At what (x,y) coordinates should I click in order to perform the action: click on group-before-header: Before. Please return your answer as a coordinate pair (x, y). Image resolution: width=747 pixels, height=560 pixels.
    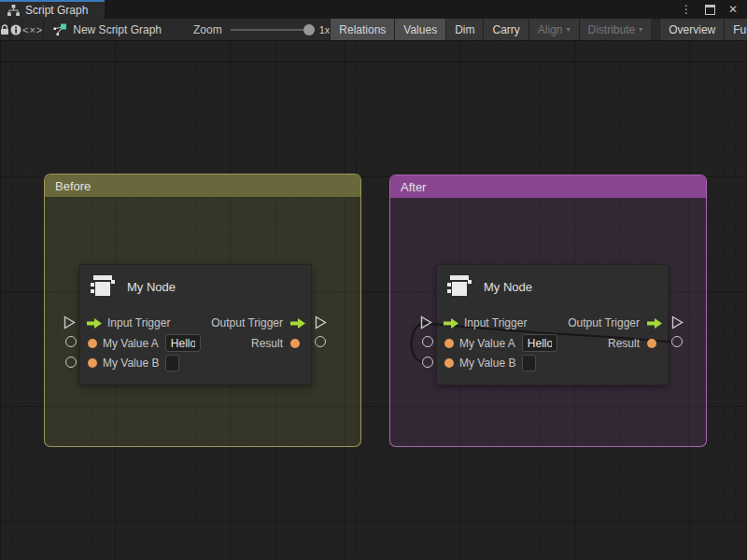
    Looking at the image, I should click on (203, 186).